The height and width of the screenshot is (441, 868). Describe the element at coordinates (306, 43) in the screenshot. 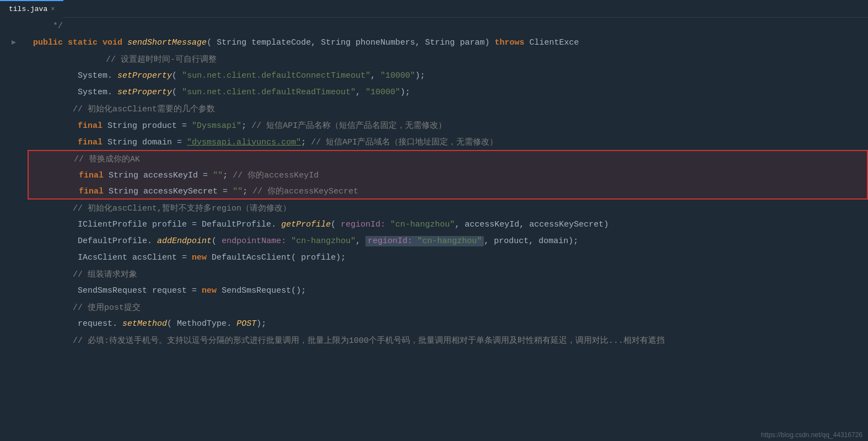

I see `code-text: public static void sendShortMessage( Str…` at that location.